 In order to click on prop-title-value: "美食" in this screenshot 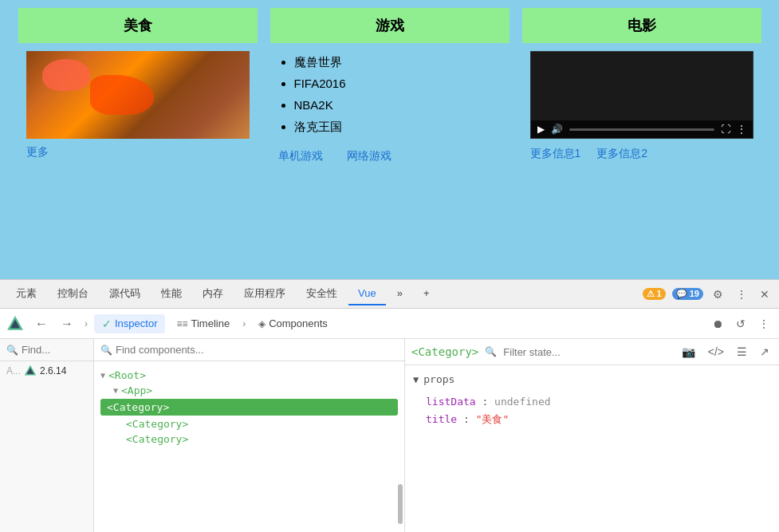, I will do `click(493, 420)`.